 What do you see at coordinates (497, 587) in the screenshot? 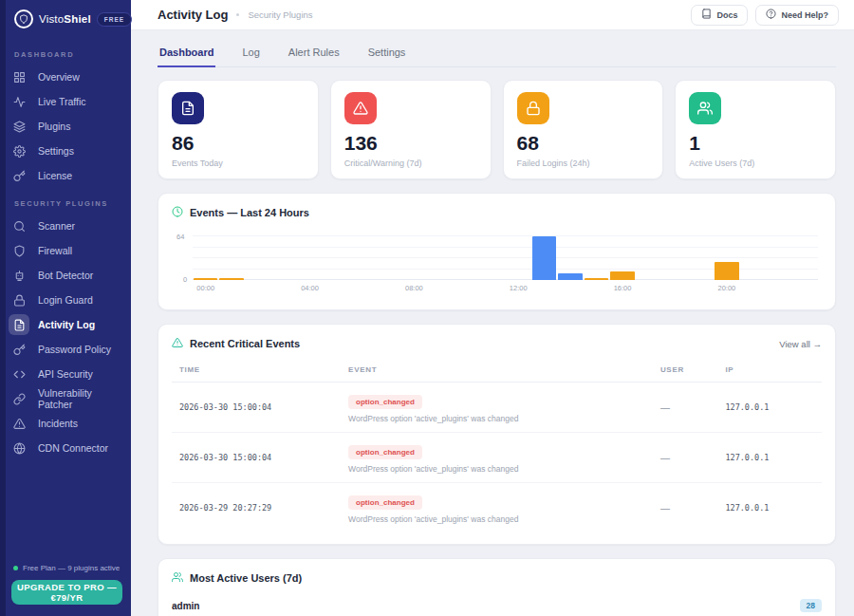
I see `active-users-card: Most Active Users (7d) admin28` at bounding box center [497, 587].